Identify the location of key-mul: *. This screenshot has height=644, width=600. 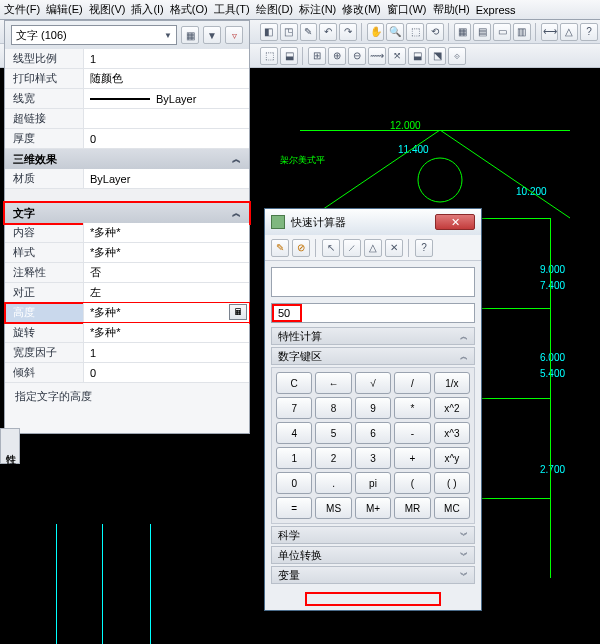
(412, 408).